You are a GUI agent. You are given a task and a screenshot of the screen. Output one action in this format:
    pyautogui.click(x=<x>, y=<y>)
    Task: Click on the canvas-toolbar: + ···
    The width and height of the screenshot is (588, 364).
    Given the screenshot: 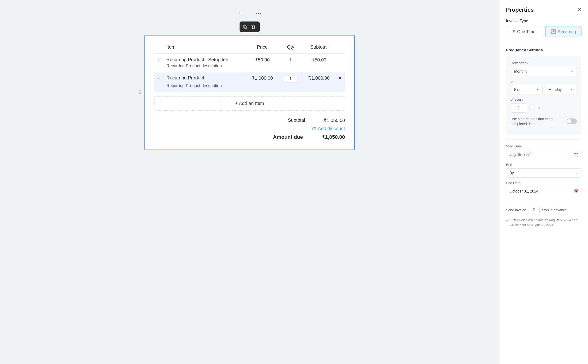 What is the action you would take?
    pyautogui.click(x=249, y=13)
    